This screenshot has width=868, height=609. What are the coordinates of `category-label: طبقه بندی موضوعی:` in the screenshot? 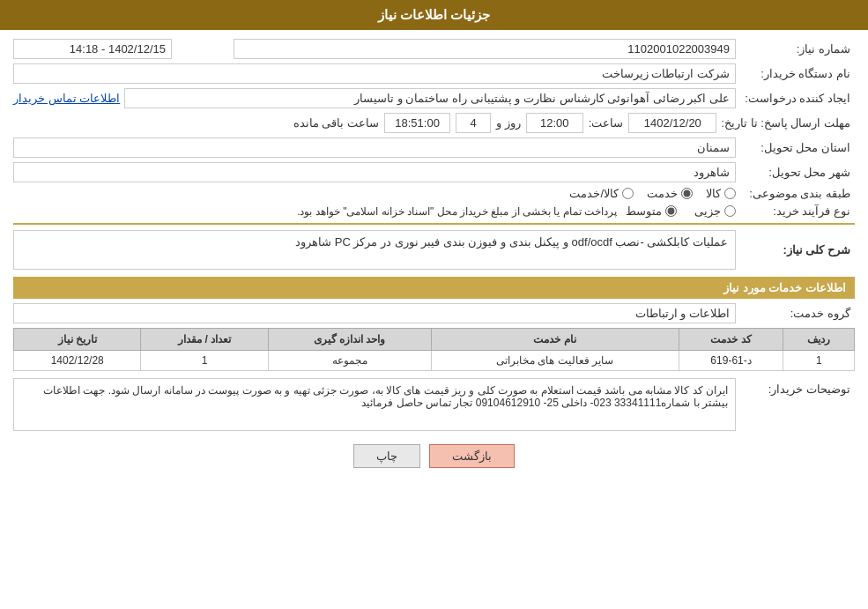 It's located at (798, 194).